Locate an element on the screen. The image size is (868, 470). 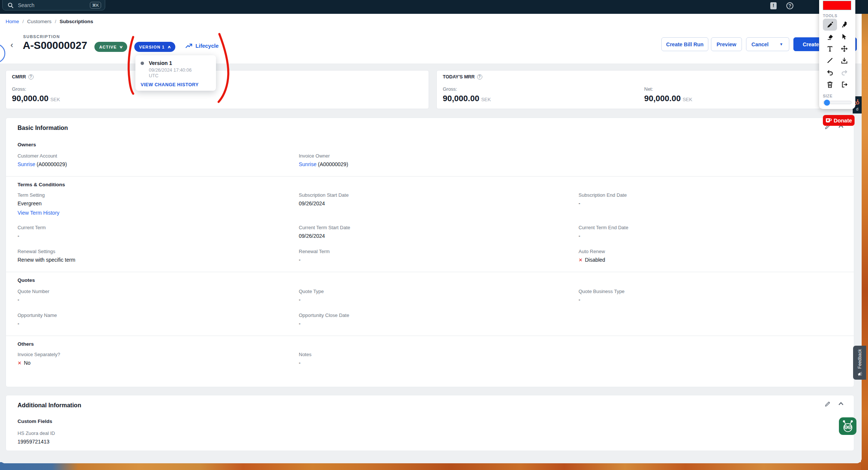
keyboard-shortcut-badge: ⌘K is located at coordinates (95, 5).